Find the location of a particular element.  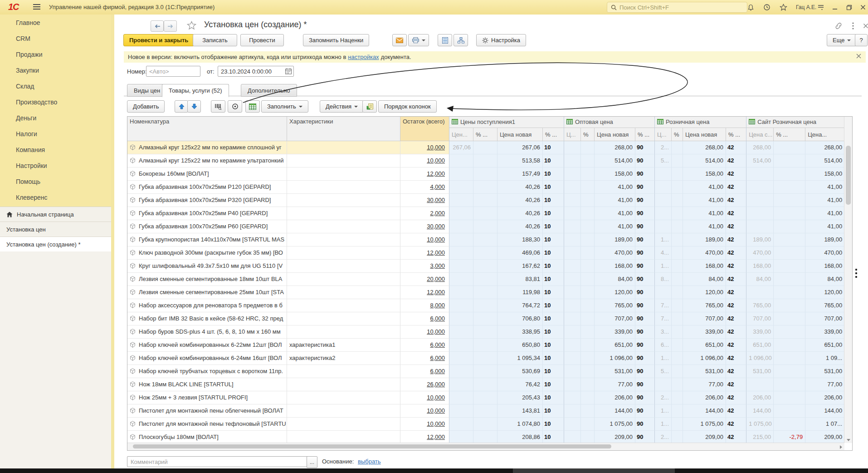

sidebar-item-11: Помощь is located at coordinates (55, 182).